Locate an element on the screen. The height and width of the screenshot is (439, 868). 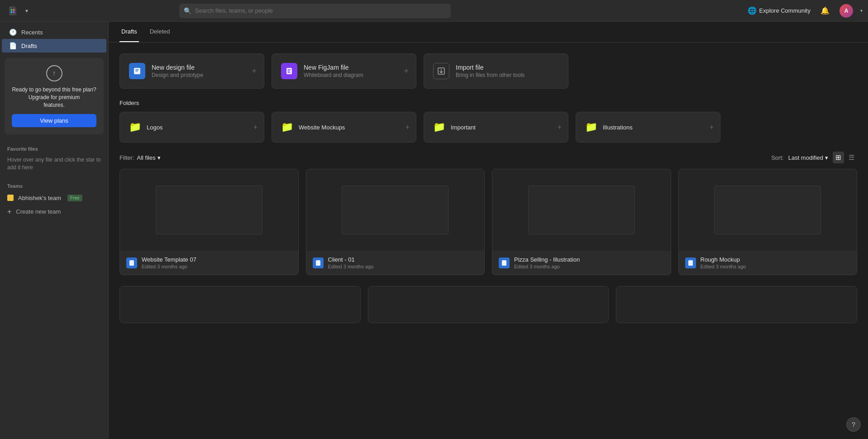
new-design-file-plus: + is located at coordinates (254, 72).